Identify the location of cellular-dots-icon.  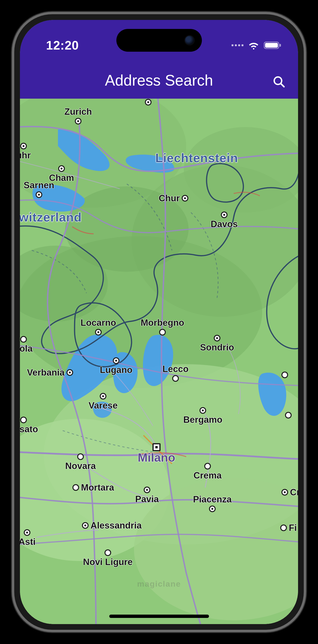
(237, 45).